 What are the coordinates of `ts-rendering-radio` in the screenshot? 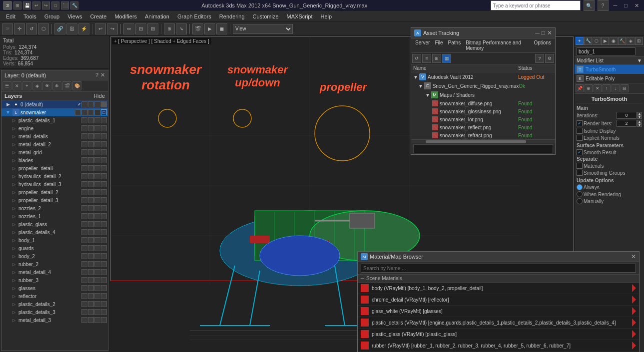 It's located at (580, 194).